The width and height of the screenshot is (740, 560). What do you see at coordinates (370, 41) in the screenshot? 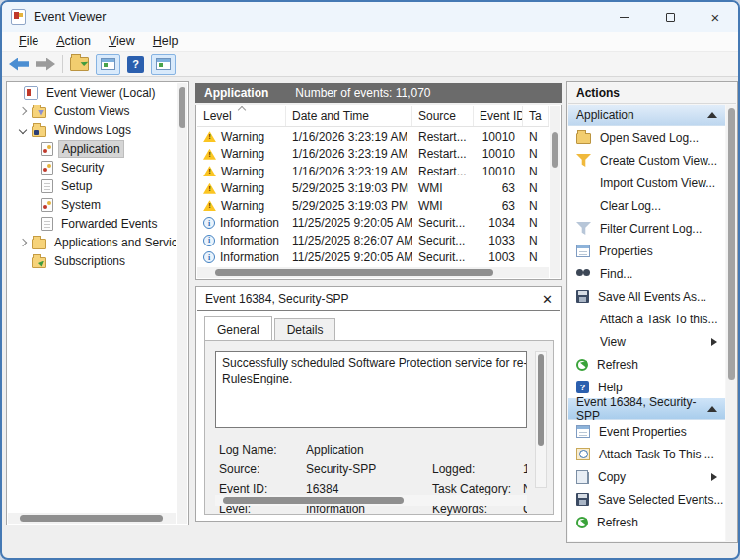
I see `menubar: File Action View Help` at bounding box center [370, 41].